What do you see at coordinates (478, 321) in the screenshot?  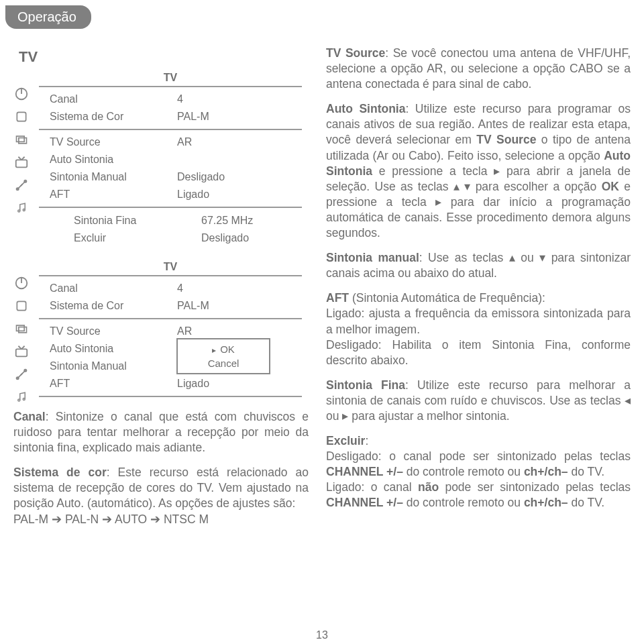 I see `text: Ligado: ajusta a frequência da emissora …` at bounding box center [478, 321].